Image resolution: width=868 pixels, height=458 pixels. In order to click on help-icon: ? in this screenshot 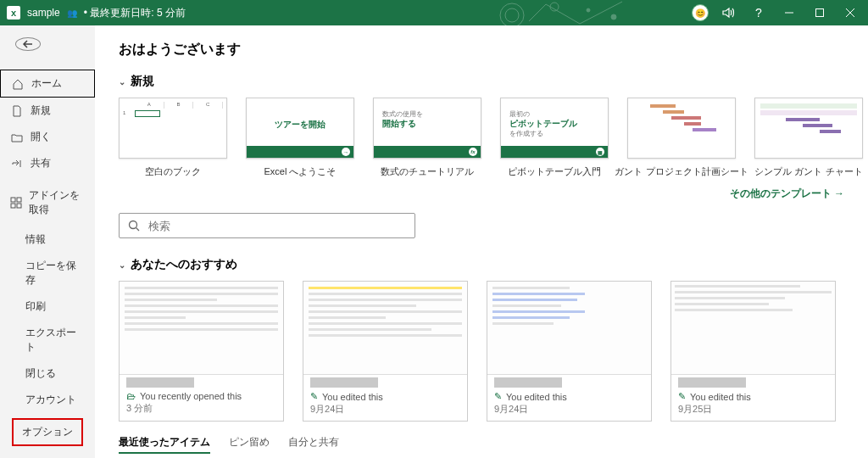, I will do `click(759, 13)`.